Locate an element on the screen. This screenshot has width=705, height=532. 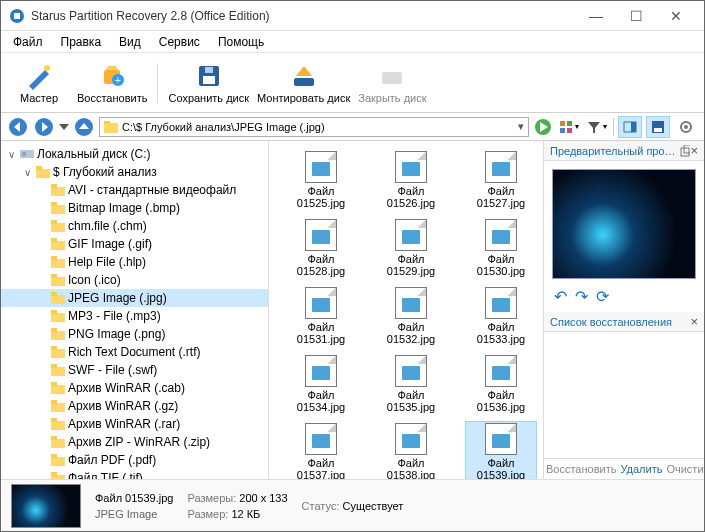
tree-item: chm.file (.chm) is located at coordinates (134, 226).